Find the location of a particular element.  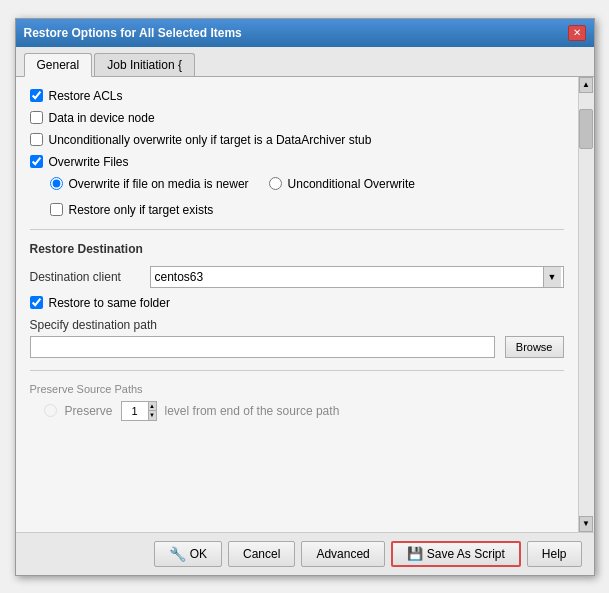

scroll-up-arrow: ▲ is located at coordinates (586, 85).